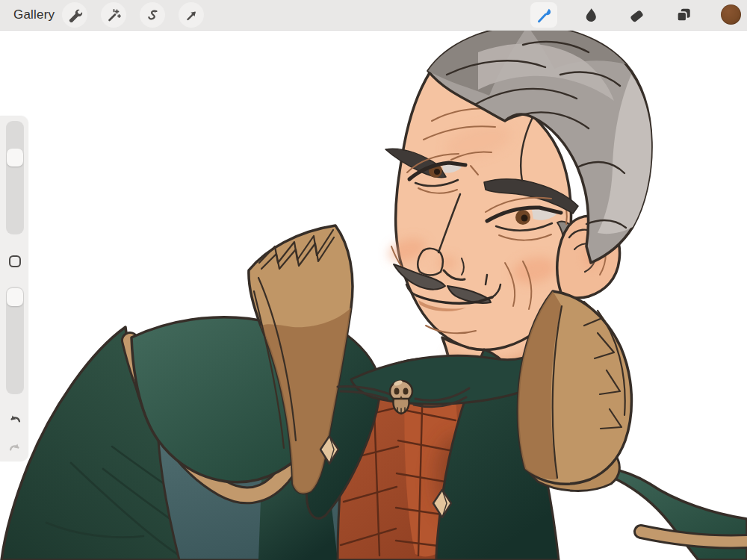  I want to click on eraser-button, so click(636, 15).